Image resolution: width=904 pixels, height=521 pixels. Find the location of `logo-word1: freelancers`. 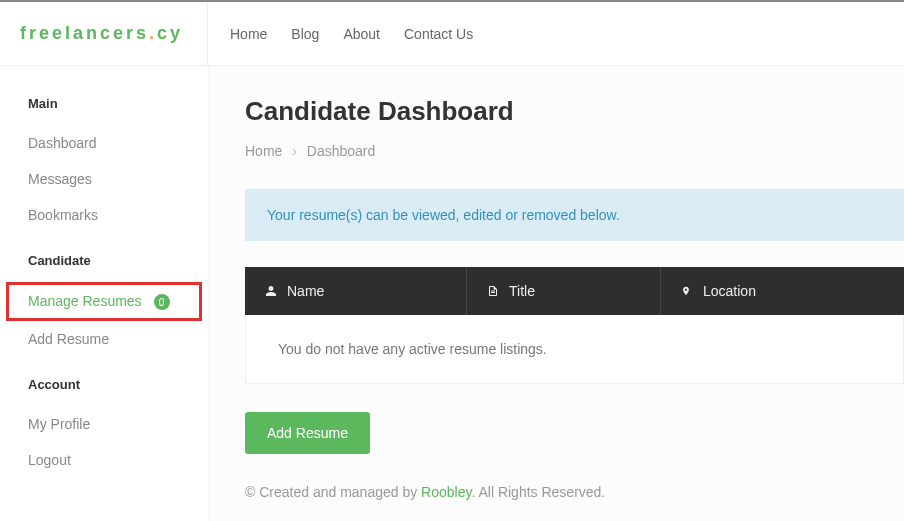

logo-word1: freelancers is located at coordinates (84, 33).